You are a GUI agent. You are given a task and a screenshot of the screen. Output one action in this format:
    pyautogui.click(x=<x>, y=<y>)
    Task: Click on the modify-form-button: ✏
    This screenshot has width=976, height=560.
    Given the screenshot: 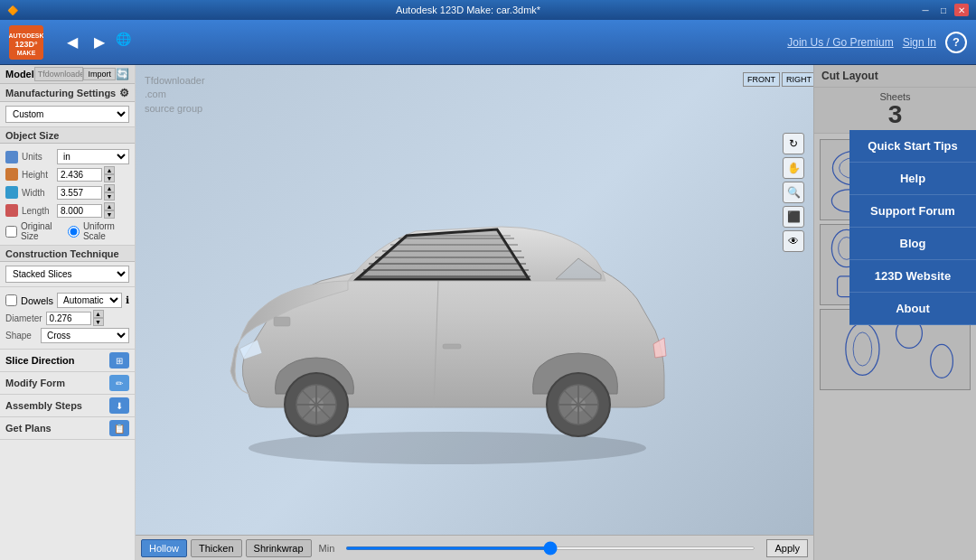 What is the action you would take?
    pyautogui.click(x=119, y=383)
    